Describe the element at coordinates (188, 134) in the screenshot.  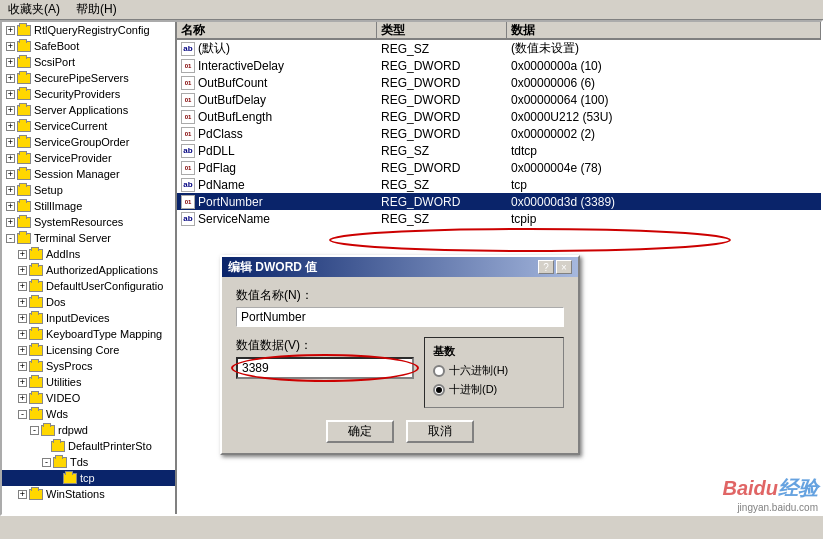
I see `dword-icon: 01` at that location.